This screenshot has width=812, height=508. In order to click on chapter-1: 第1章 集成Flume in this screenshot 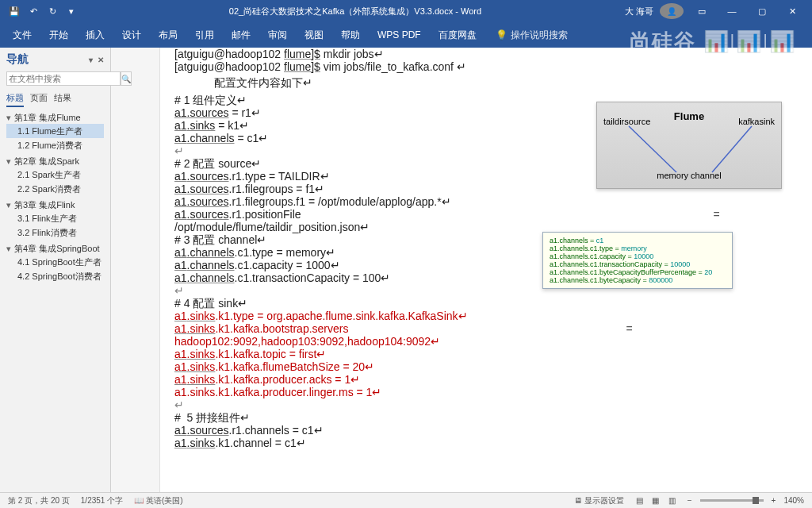, I will do `click(48, 117)`.